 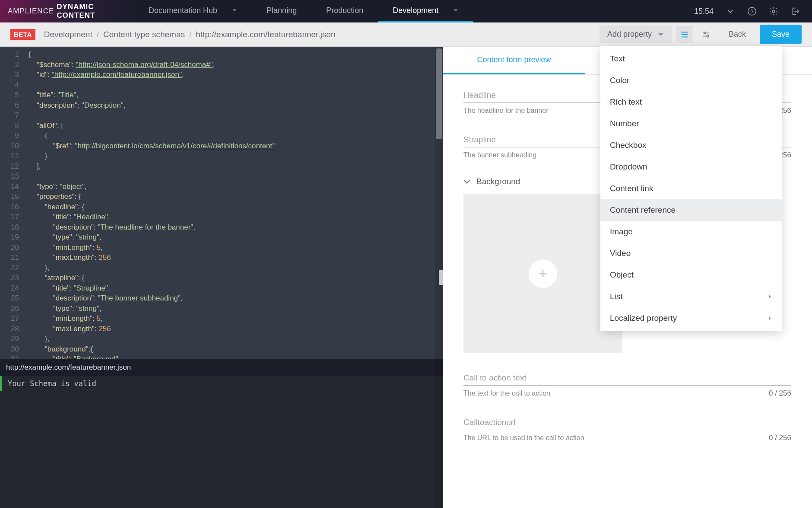 I want to click on split-handle, so click(x=441, y=278).